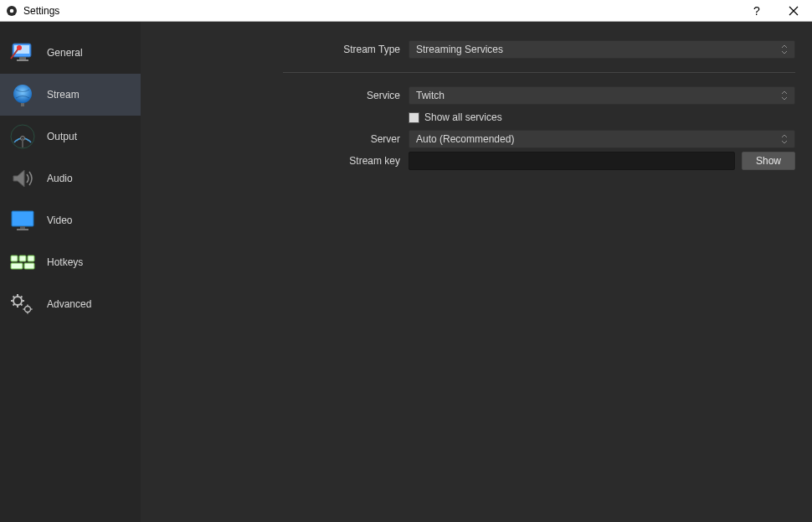 This screenshot has height=522, width=812. What do you see at coordinates (275, 96) in the screenshot?
I see `label-service: Service` at bounding box center [275, 96].